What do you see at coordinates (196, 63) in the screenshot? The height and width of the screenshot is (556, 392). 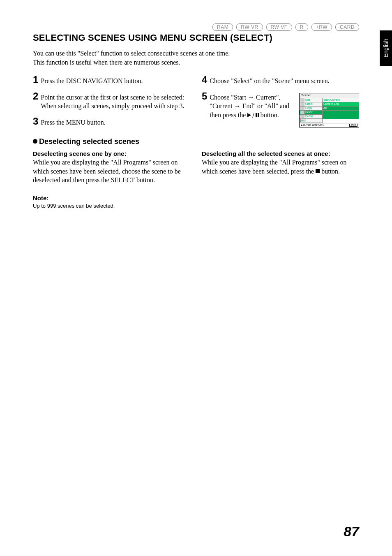 I see `intro-line-2: This function is useful when there are n…` at bounding box center [196, 63].